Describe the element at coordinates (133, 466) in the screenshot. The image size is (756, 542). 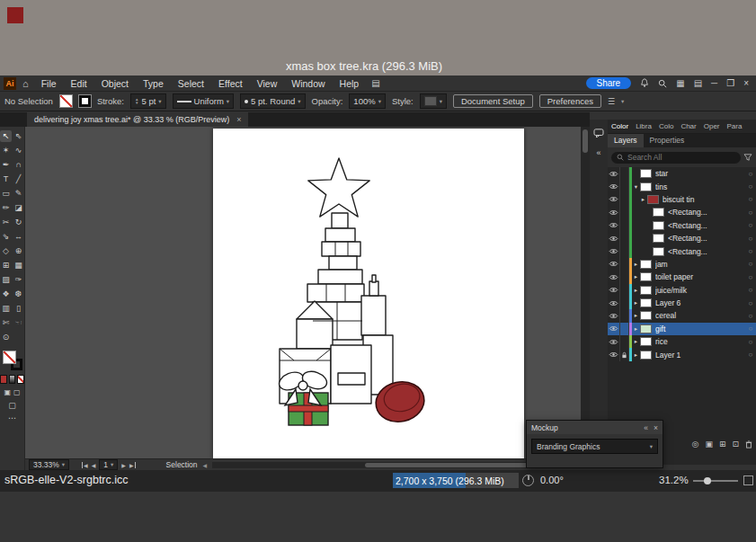
I see `last-artboard-button: ▶` at that location.